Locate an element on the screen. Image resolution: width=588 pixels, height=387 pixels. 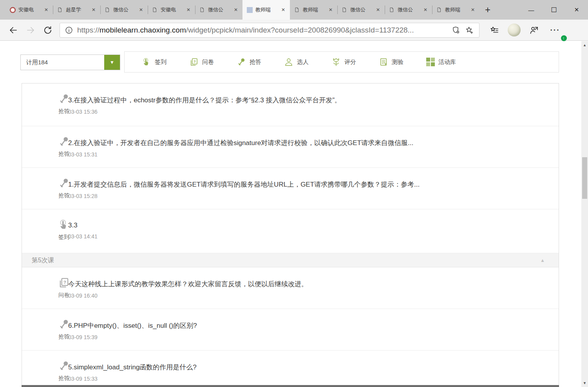
scrollbar-thumb is located at coordinates (584, 178).